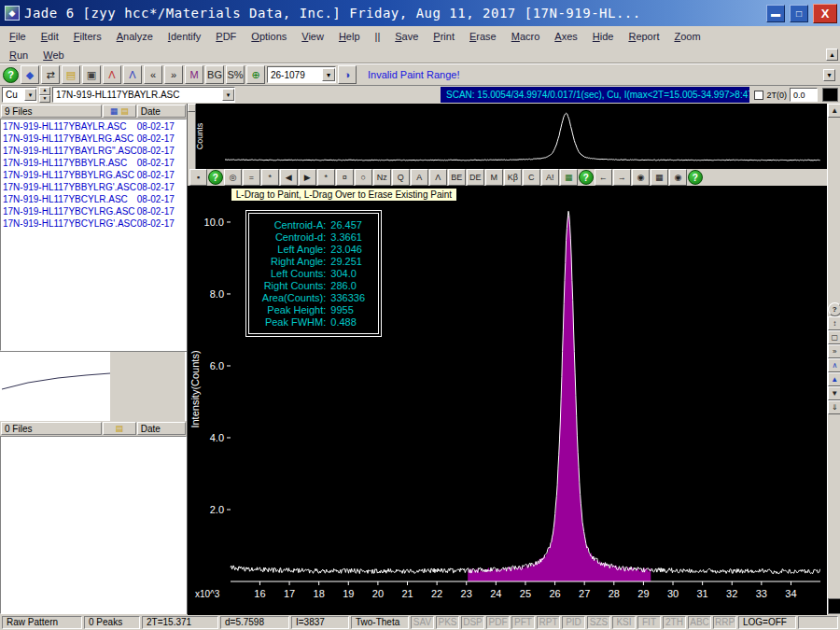 This screenshot has width=840, height=630. I want to click on columns-icon: ▦, so click(114, 111).